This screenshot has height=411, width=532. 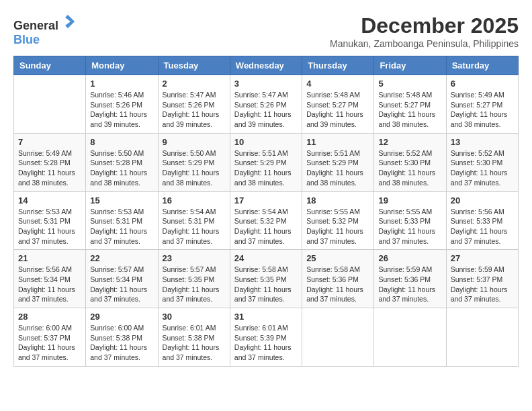 I want to click on calendar-cell: 19Sunrise: 5:55 AM Sunset: 5:33 PM Dayli…, so click(x=410, y=220).